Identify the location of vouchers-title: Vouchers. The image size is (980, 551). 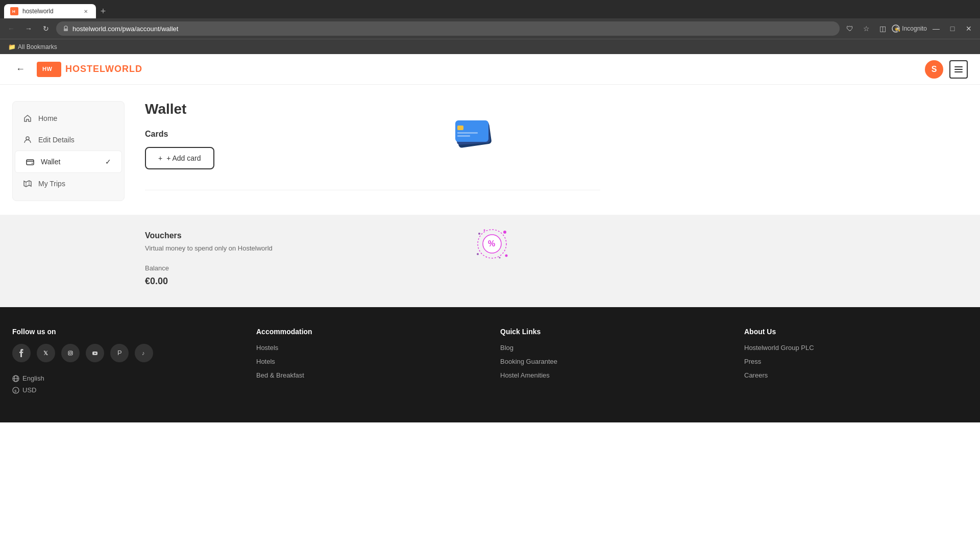
(385, 236).